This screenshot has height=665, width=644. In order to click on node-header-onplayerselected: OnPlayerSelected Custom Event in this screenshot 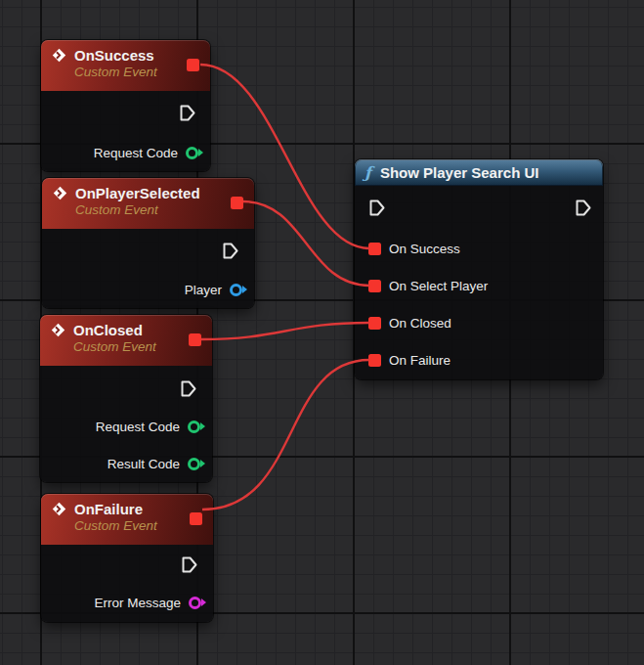, I will do `click(149, 203)`.